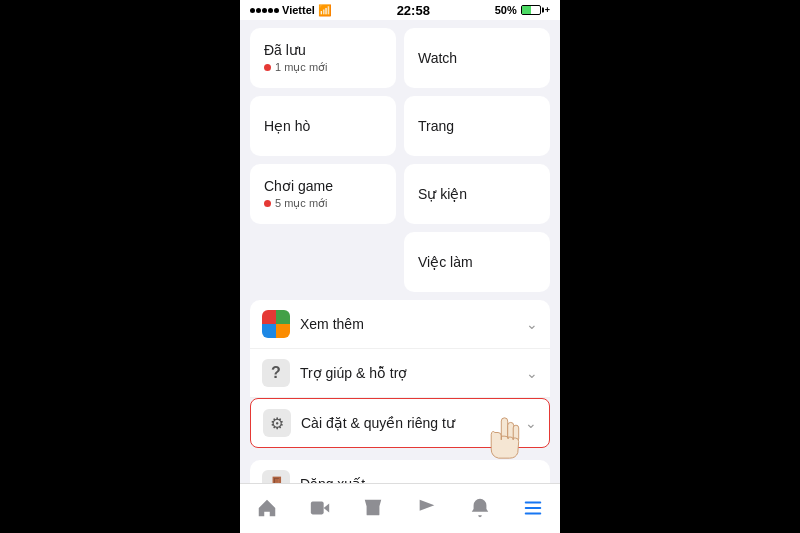 The width and height of the screenshot is (800, 533). Describe the element at coordinates (325, 10) in the screenshot. I see `wifi-icon: 📶` at that location.